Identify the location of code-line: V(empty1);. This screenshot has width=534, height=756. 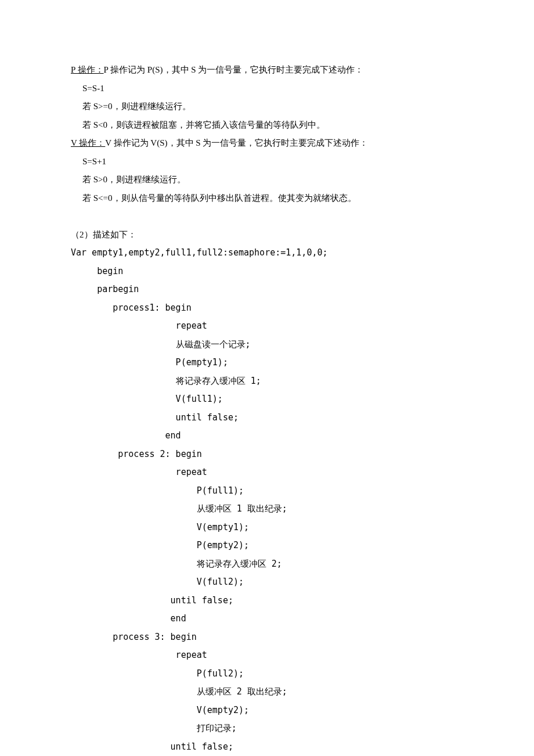
(268, 528).